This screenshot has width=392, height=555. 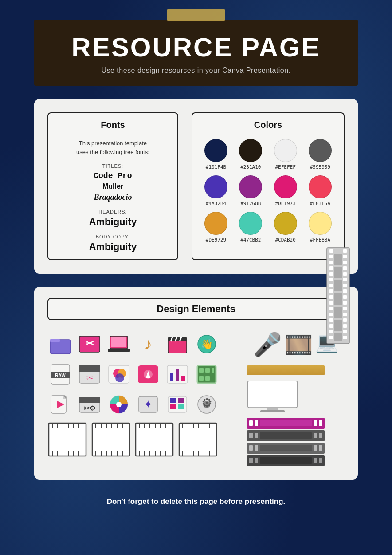 What do you see at coordinates (60, 404) in the screenshot?
I see `video-file-icon` at bounding box center [60, 404].